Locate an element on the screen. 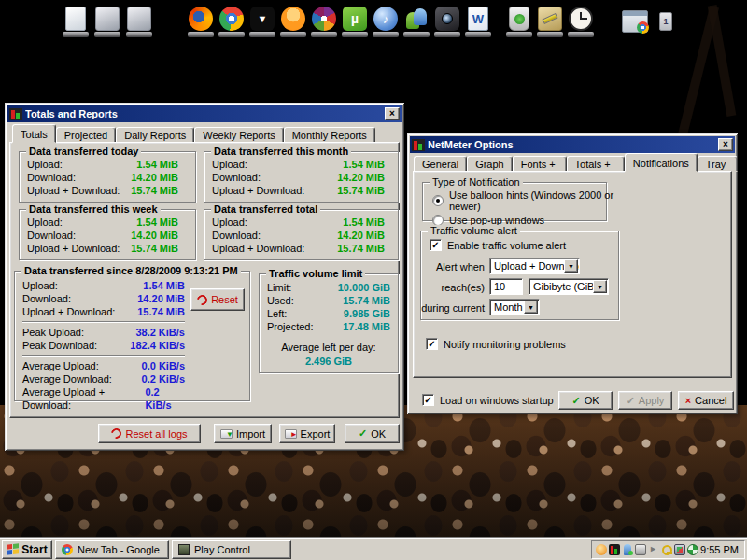  dock-item-foobar: ▼ is located at coordinates (262, 19).